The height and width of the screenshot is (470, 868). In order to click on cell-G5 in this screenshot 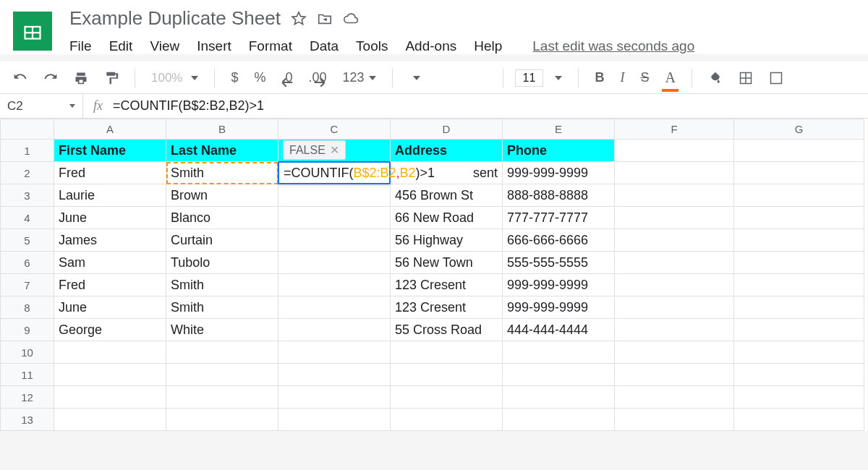, I will do `click(799, 240)`.